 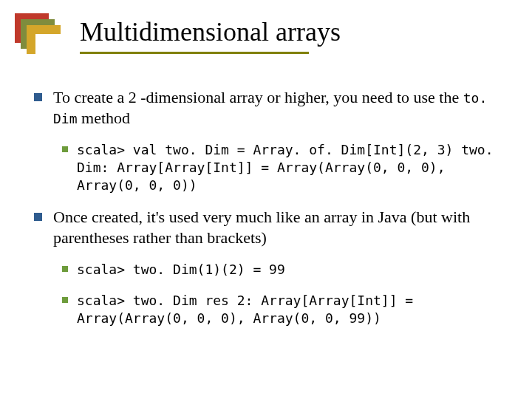 I want to click on bullet-1a-code: scala> val two. Dim = Array. of. Dim[Int…, so click(x=285, y=167).